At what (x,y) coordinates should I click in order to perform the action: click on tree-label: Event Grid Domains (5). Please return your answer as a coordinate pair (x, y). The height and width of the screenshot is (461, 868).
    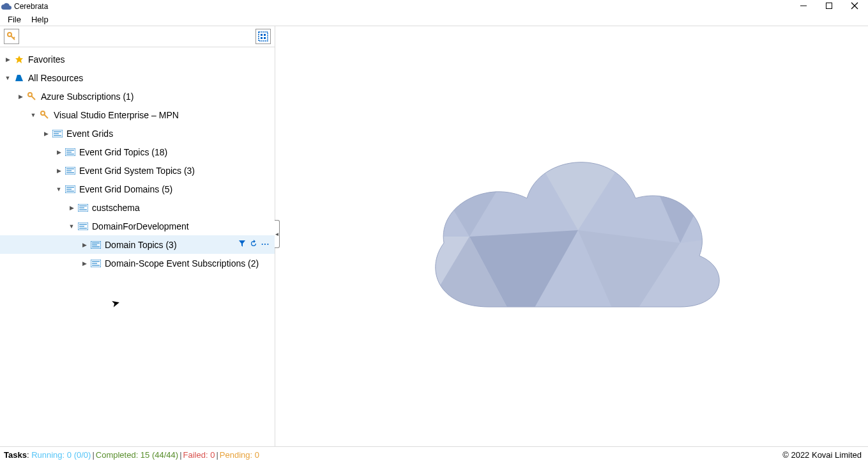
    Looking at the image, I should click on (126, 189).